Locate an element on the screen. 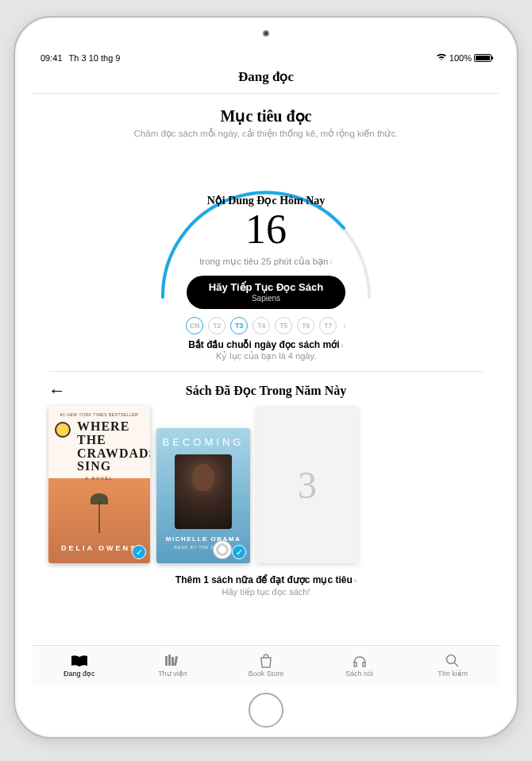 The width and height of the screenshot is (532, 761). minutes-read: 16 is located at coordinates (266, 230).